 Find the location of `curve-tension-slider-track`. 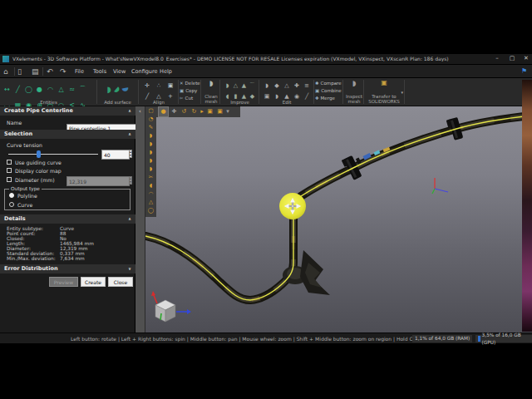

curve-tension-slider-track is located at coordinates (53, 155).